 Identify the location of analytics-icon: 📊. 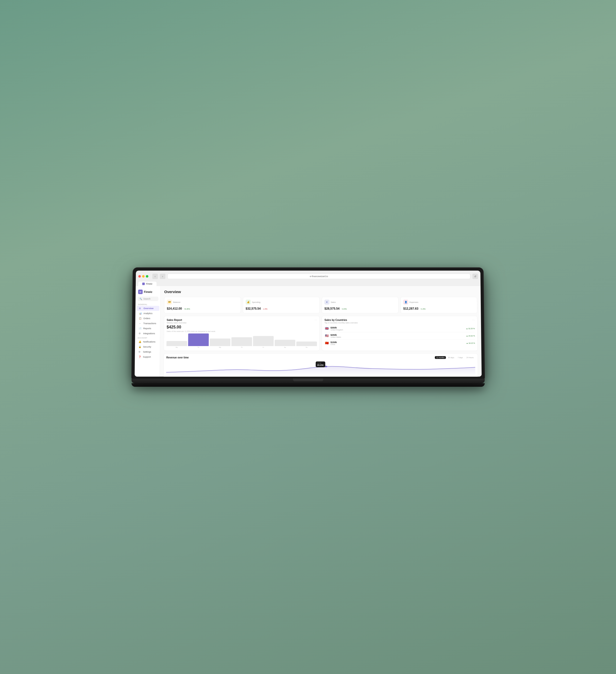
(140, 314).